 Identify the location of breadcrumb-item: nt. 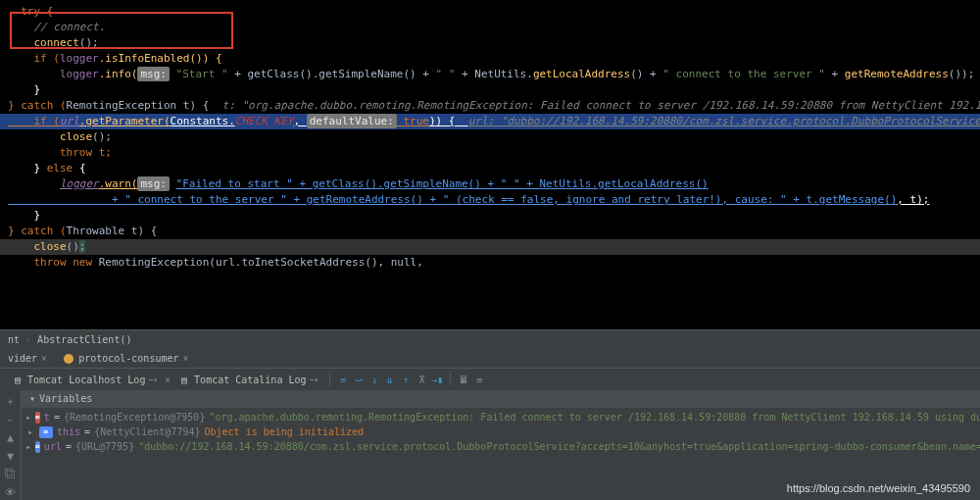
(23, 339).